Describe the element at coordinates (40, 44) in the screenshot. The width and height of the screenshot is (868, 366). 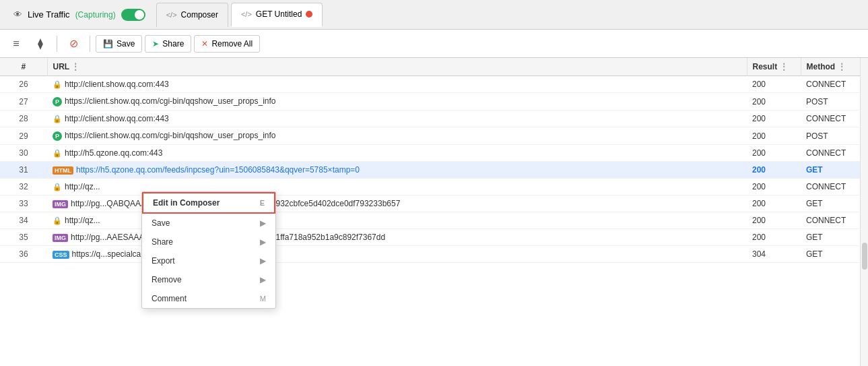
I see `filter-button: ⧫` at that location.